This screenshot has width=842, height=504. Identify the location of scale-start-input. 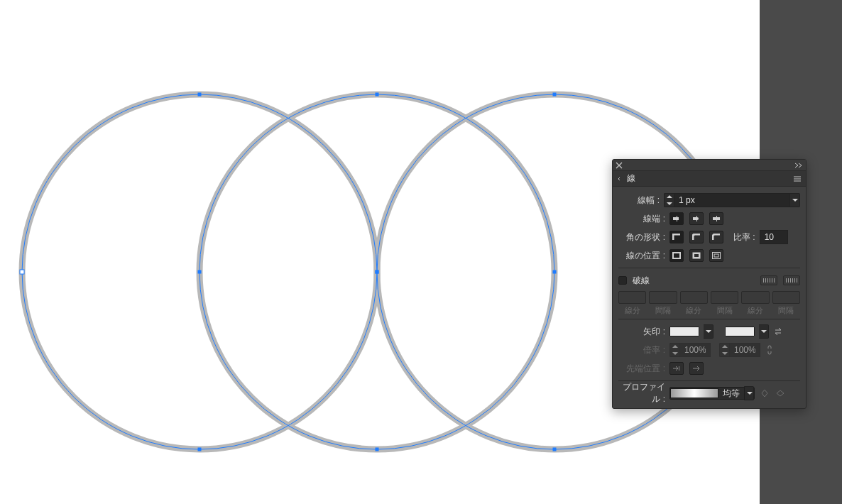
(695, 350).